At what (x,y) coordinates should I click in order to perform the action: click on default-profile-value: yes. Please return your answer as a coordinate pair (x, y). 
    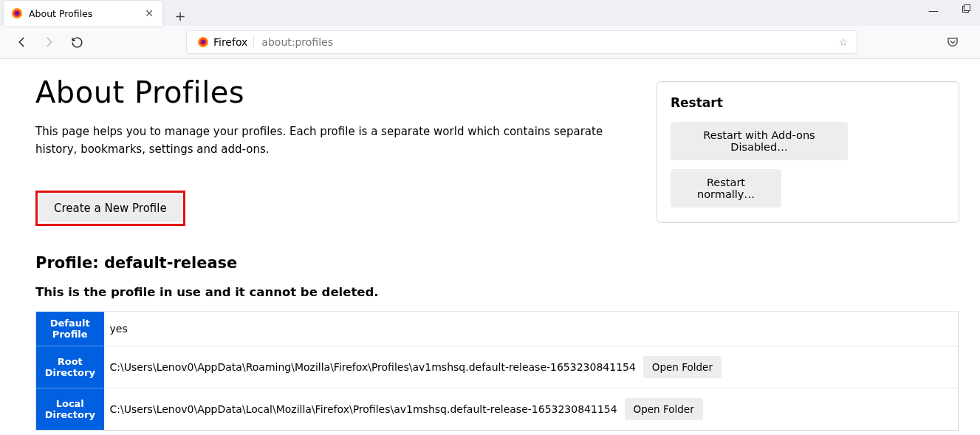
    Looking at the image, I should click on (532, 329).